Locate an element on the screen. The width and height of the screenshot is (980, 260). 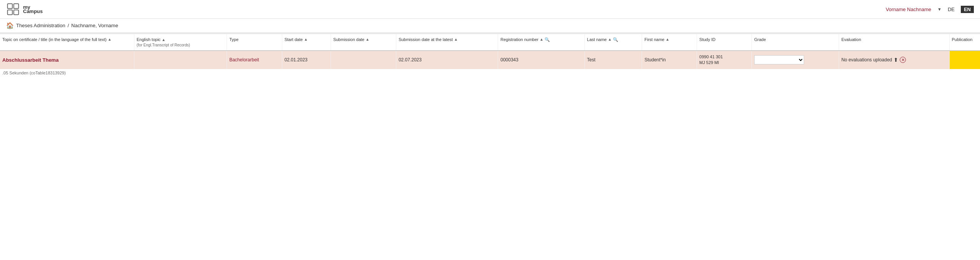
cell-start-date: 02.01.2023 is located at coordinates (306, 60).